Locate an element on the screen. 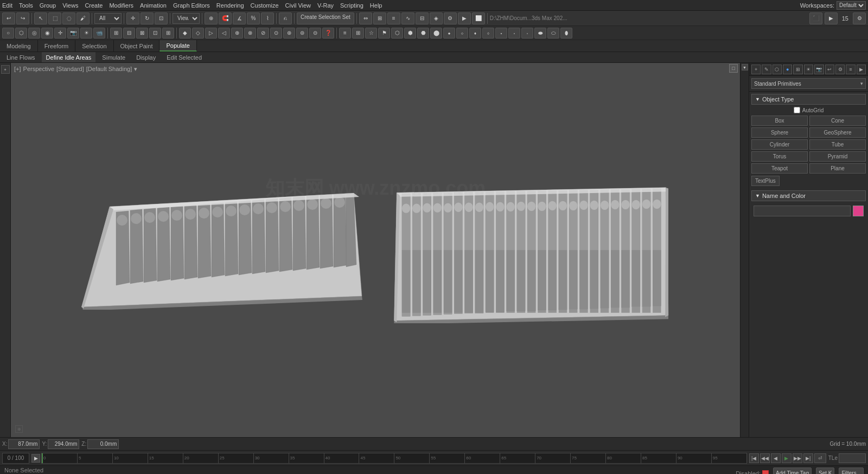 The width and height of the screenshot is (868, 474). set-k-btn: Set K is located at coordinates (825, 471).